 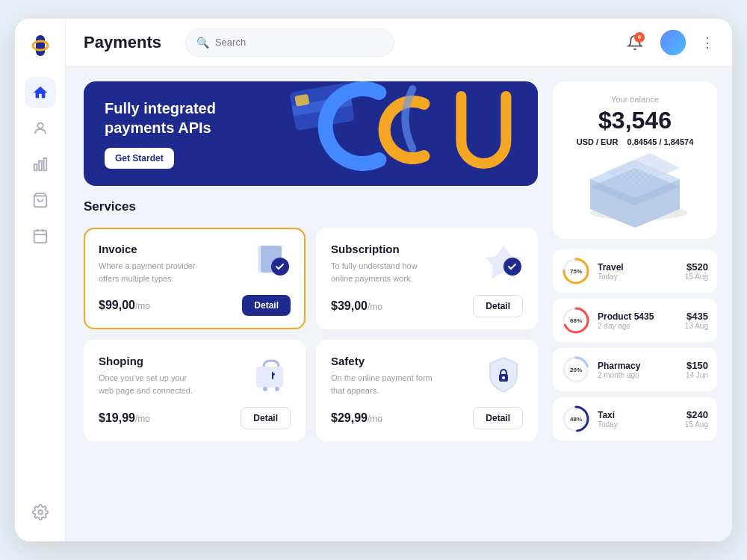 What do you see at coordinates (696, 320) in the screenshot?
I see `tx-right: $435 13 Aug` at bounding box center [696, 320].